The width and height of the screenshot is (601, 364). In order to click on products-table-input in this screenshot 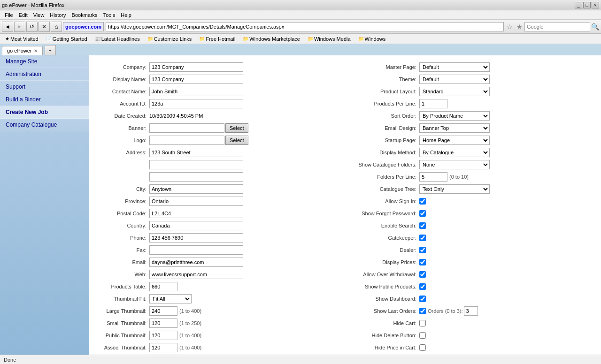, I will do `click(163, 287)`.